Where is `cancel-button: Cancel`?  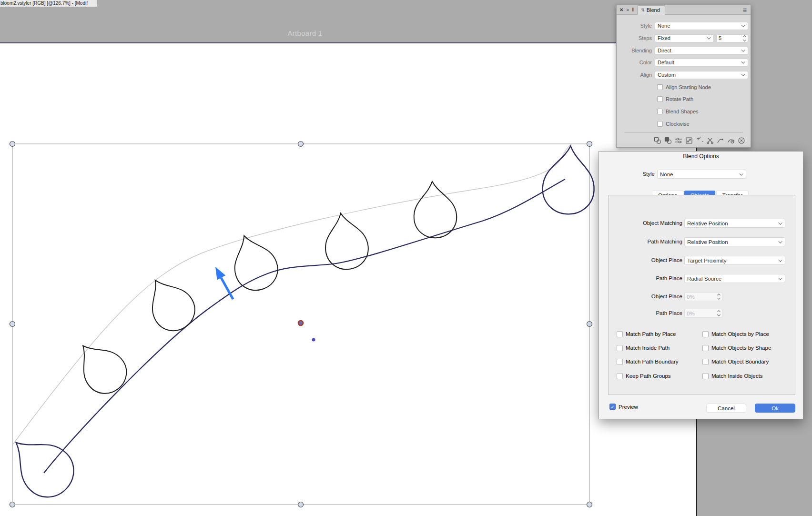 cancel-button: Cancel is located at coordinates (726, 408).